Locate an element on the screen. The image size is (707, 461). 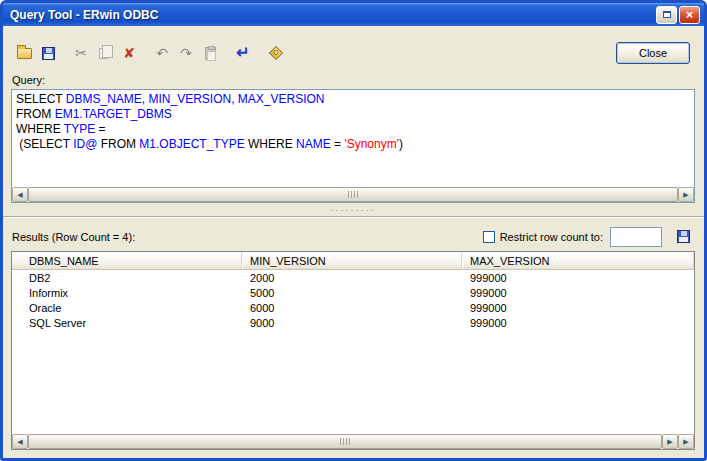
clear-button: ✘ is located at coordinates (129, 53).